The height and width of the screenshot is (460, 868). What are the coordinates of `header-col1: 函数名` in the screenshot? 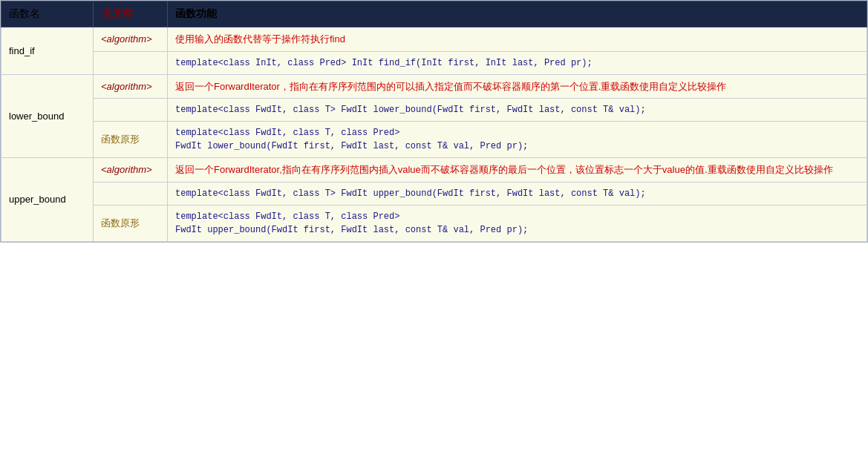 It's located at (48, 15).